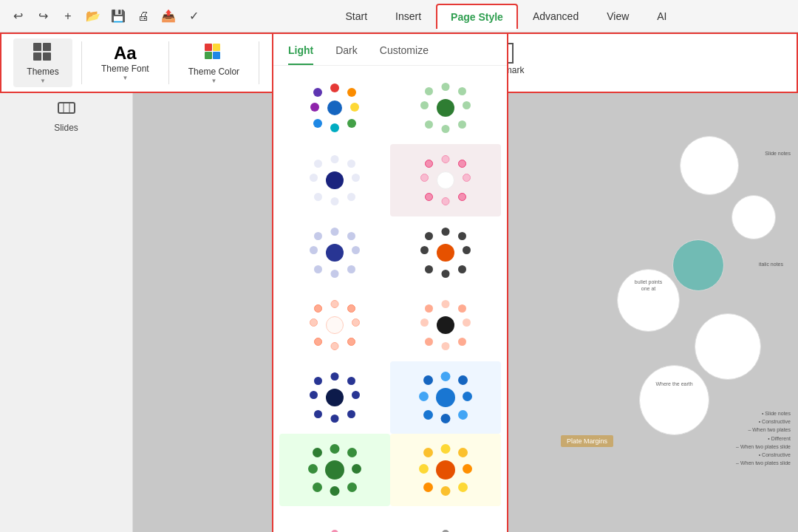 The image size is (798, 532). I want to click on swatch-blue-dark, so click(335, 253).